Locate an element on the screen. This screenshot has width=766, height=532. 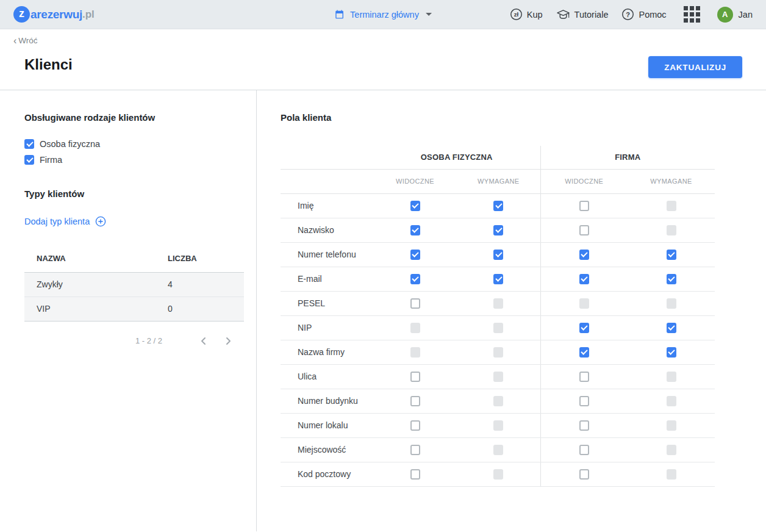
field-row: E-mail is located at coordinates (498, 279).